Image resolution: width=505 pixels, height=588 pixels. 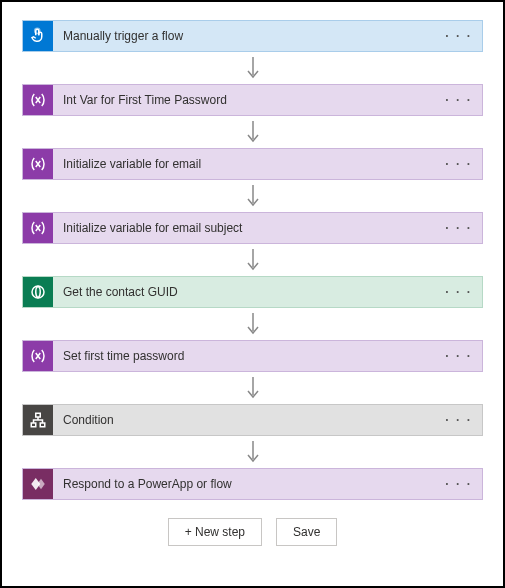 What do you see at coordinates (244, 420) in the screenshot?
I see `step-title: Condition` at bounding box center [244, 420].